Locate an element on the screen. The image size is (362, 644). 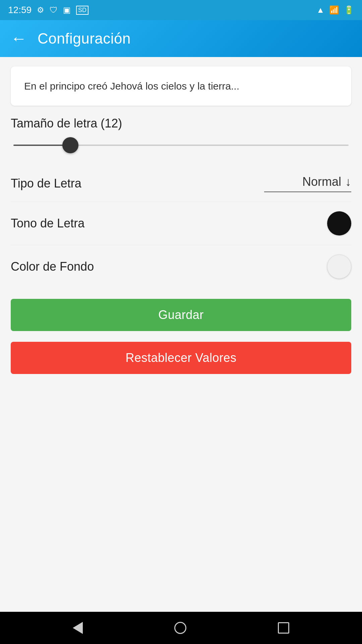
shield-icon: 🛡 is located at coordinates (54, 10).